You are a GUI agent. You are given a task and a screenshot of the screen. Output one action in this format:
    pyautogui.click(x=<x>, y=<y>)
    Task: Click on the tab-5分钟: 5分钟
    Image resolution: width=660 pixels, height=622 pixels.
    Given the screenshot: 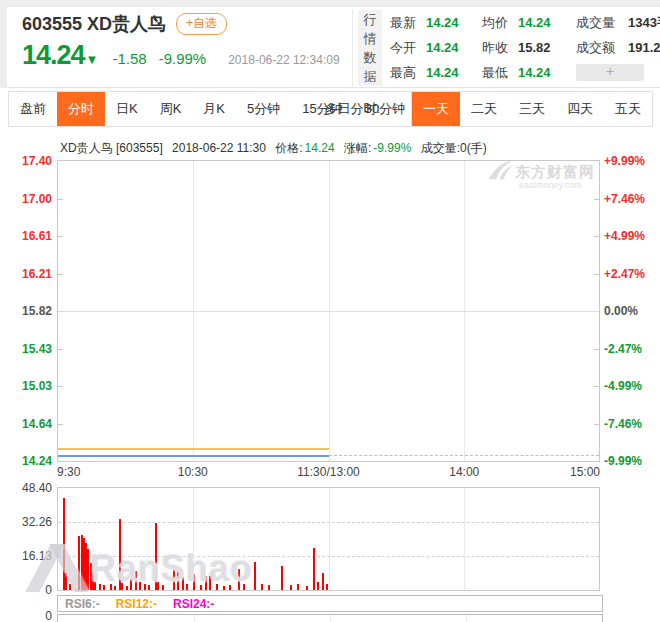 What is the action you would take?
    pyautogui.click(x=264, y=109)
    